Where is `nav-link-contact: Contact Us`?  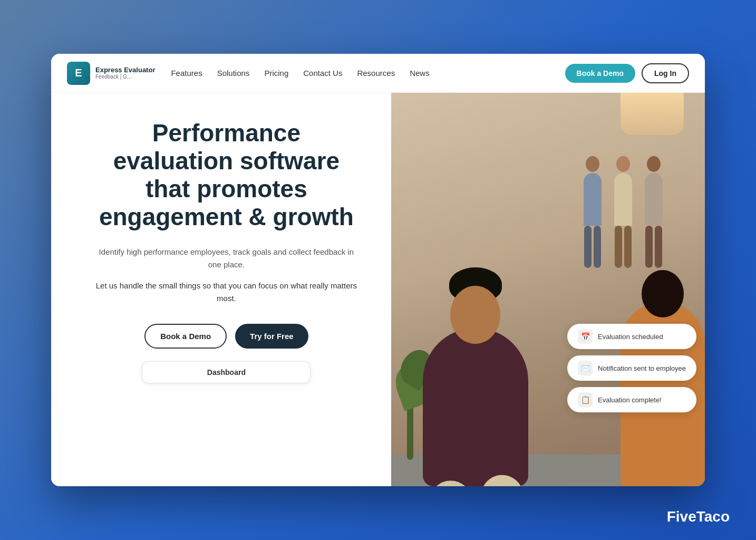 nav-link-contact: Contact Us is located at coordinates (323, 73).